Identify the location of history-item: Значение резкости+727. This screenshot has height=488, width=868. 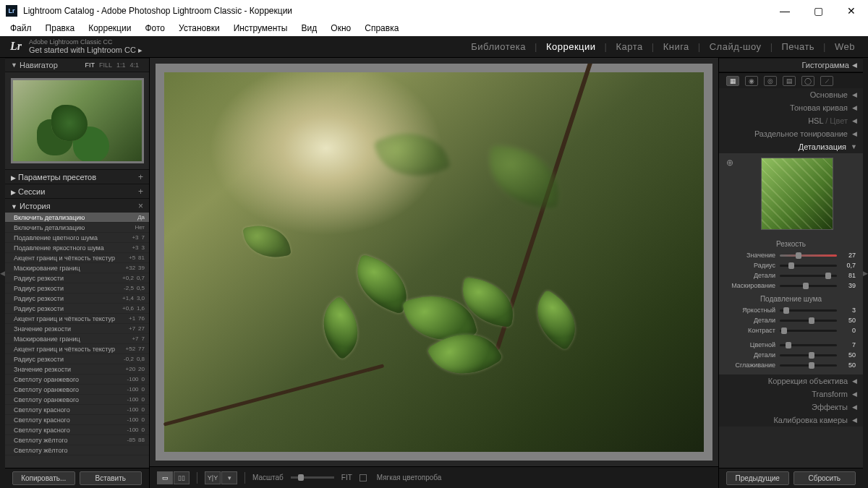
(77, 329).